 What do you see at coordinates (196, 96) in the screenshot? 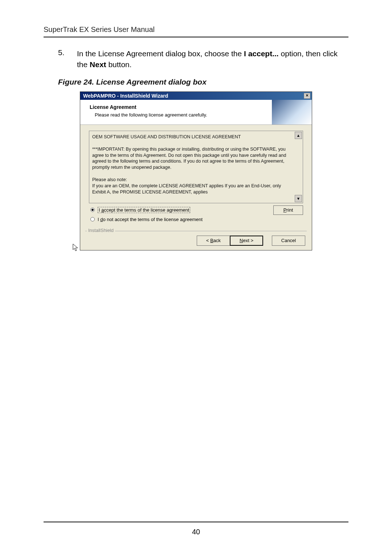
I see `dialog-titlebar: WebPAMPRO - InstallShield Wizard ×` at bounding box center [196, 96].